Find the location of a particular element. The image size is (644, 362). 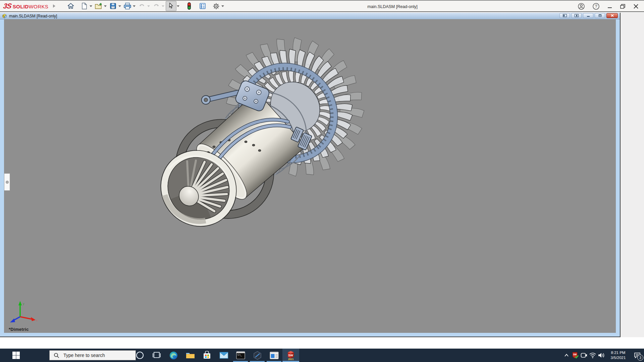

toggle-left-panel-button is located at coordinates (565, 15).